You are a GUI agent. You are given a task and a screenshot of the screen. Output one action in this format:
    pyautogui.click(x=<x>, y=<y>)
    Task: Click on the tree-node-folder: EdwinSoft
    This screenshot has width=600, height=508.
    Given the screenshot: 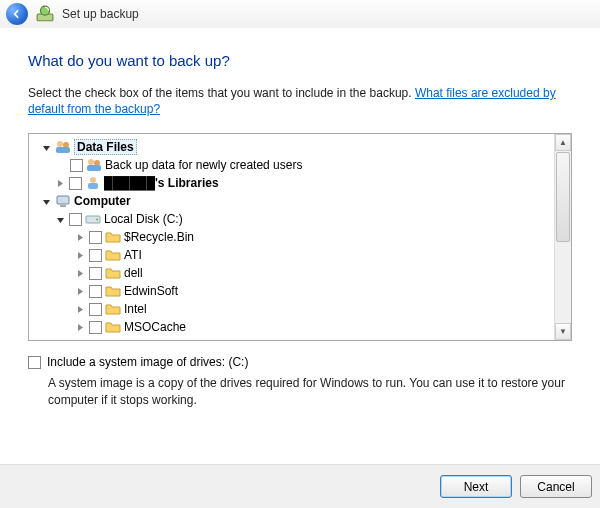 What is the action you would take?
    pyautogui.click(x=292, y=291)
    